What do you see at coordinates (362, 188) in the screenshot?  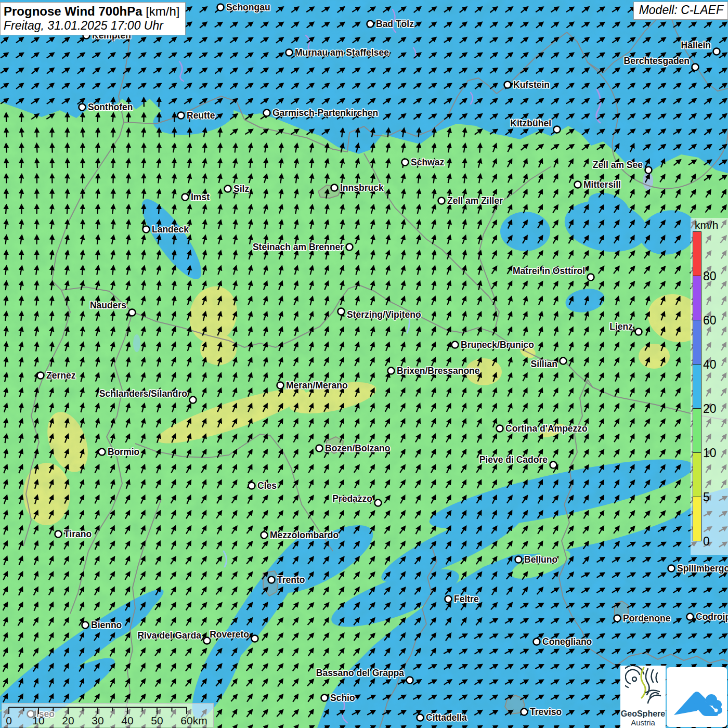 I see `city-label: Innsbruck` at bounding box center [362, 188].